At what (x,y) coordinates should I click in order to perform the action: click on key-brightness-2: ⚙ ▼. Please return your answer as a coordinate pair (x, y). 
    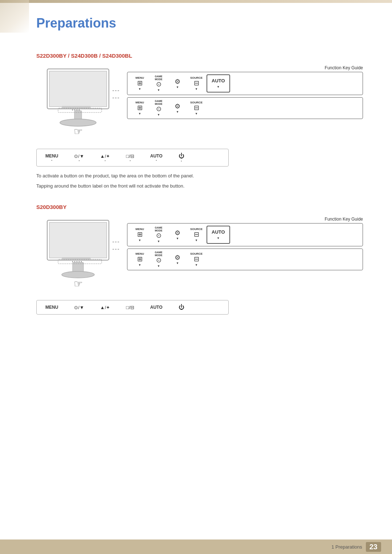
    Looking at the image, I should click on (177, 108).